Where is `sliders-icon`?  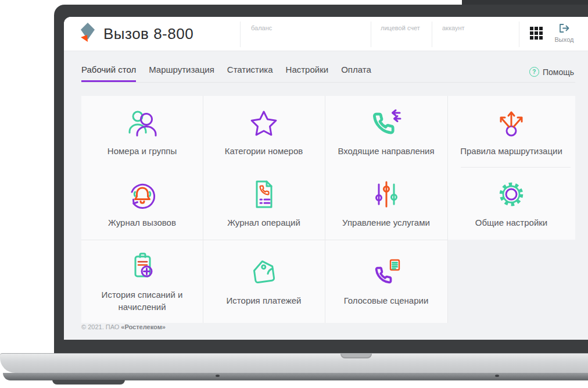 sliders-icon is located at coordinates (386, 194).